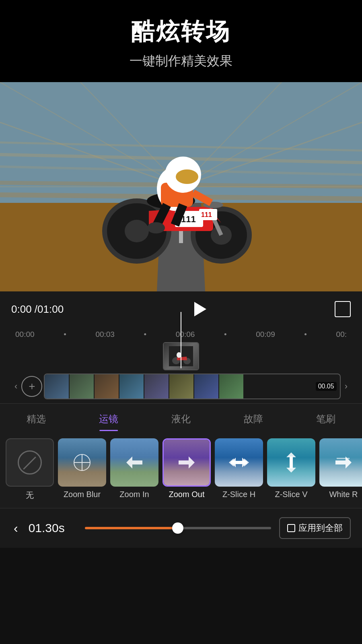 Image resolution: width=362 pixels, height=644 pixels. I want to click on effects-row: 无 Zoom Blur, so click(181, 469).